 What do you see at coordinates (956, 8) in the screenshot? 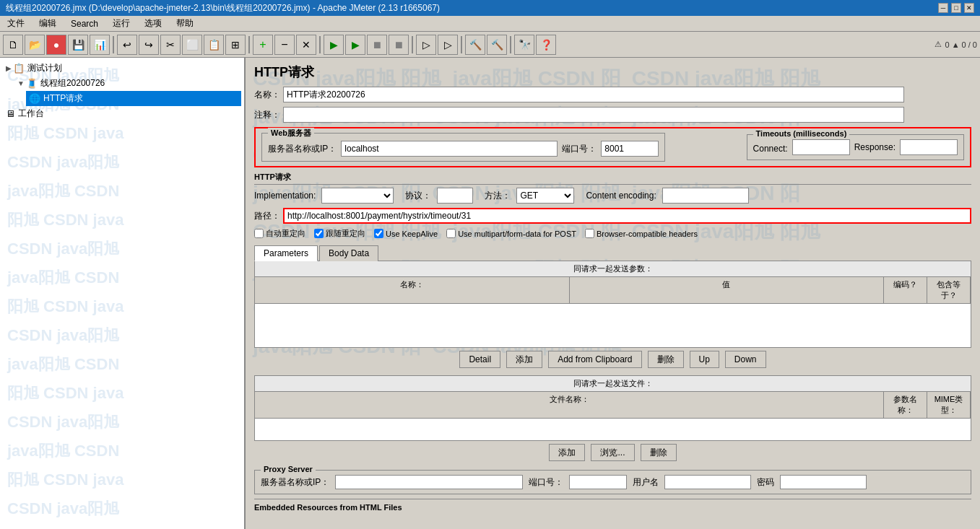
I see `maximize-button: □` at bounding box center [956, 8].